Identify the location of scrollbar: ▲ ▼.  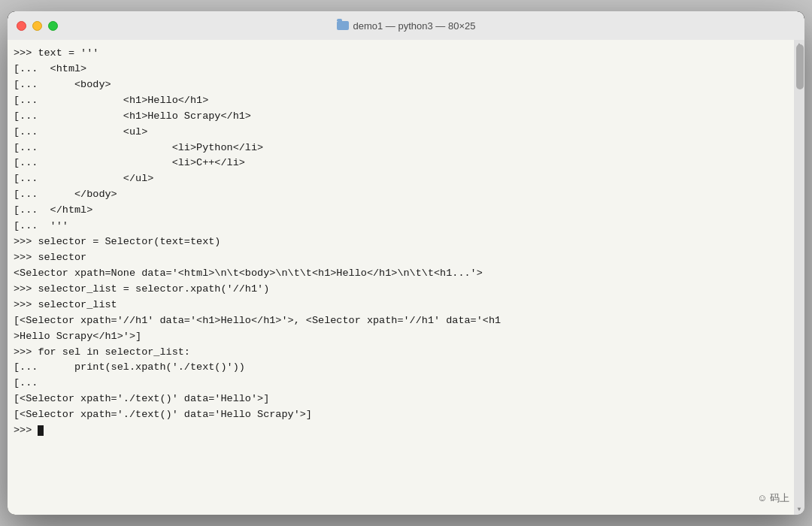
(799, 277).